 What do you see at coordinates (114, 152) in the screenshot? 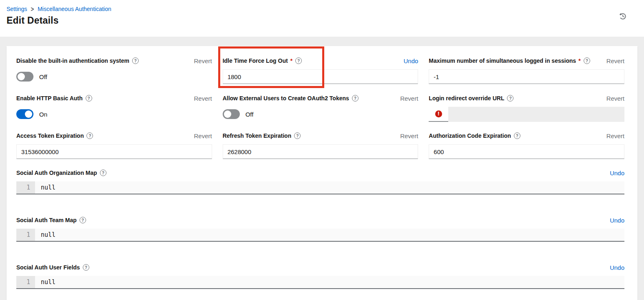
I see `access-token-expiration-input` at bounding box center [114, 152].